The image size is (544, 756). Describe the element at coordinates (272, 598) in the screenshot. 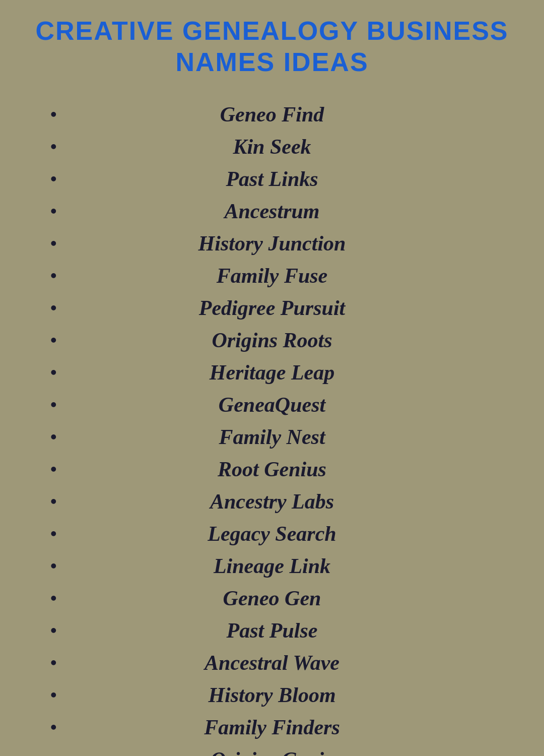

I see `business-name-text: Geneo Gen` at that location.